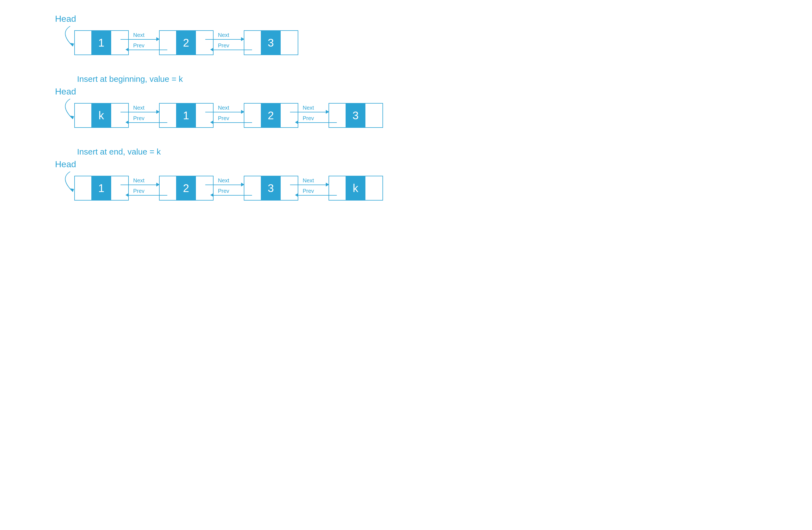  Describe the element at coordinates (436, 152) in the screenshot. I see `caption-insert-end: Insert at end, value = k` at that location.